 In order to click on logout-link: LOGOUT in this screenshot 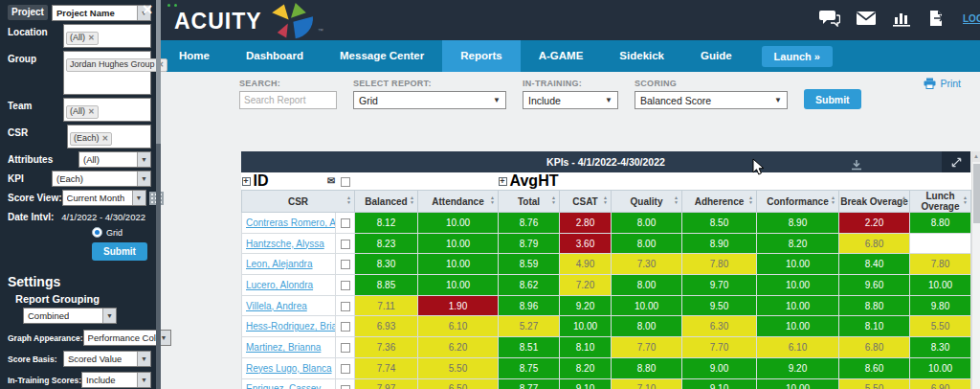, I will do `click(971, 19)`.